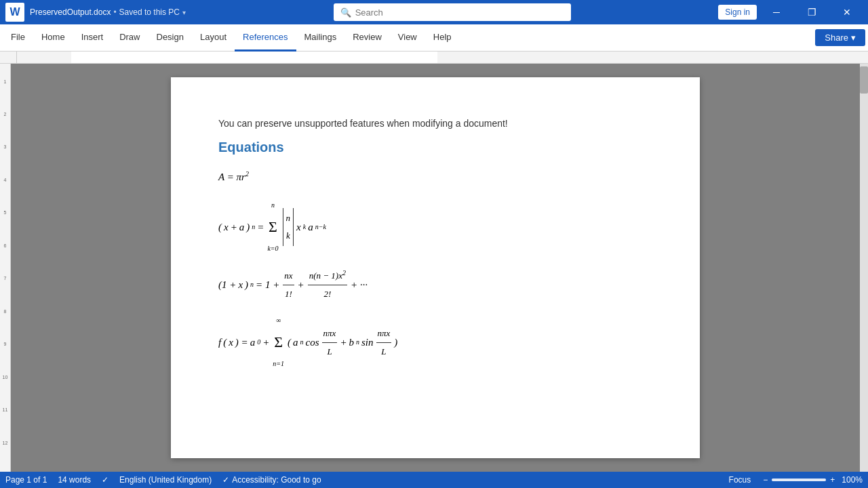 The width and height of the screenshot is (868, 488). I want to click on search-input, so click(460, 12).